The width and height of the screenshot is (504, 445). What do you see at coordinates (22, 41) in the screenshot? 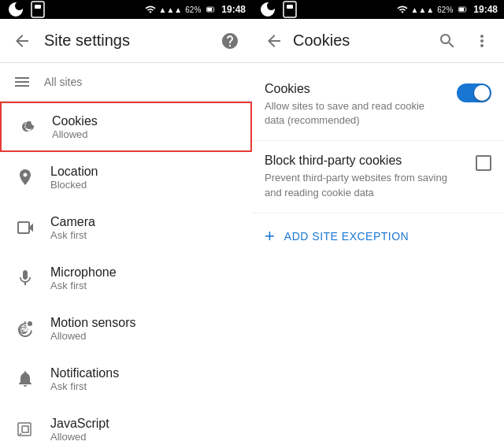
I see `back-arrow-icon` at bounding box center [22, 41].